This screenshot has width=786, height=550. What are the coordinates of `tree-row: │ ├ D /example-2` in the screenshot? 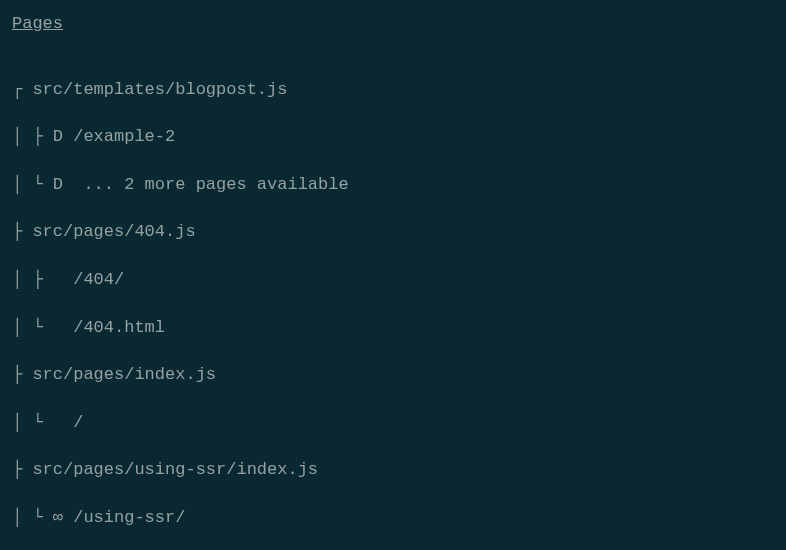 It's located at (393, 137).